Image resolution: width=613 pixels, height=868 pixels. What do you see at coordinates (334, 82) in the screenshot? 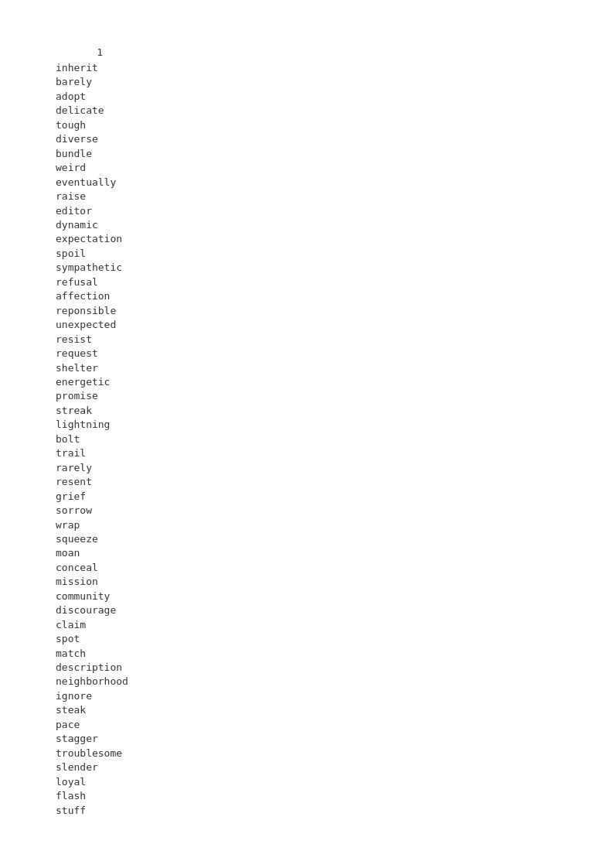
I see `list-item: barely` at bounding box center [334, 82].